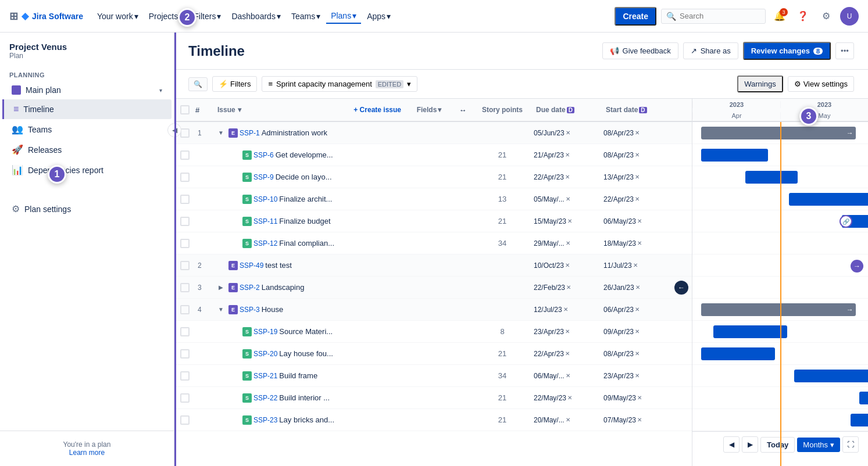 This screenshot has height=466, width=868. Describe the element at coordinates (47, 16) in the screenshot. I see `app-logo: ⊞ ◆ Jira Software` at that location.